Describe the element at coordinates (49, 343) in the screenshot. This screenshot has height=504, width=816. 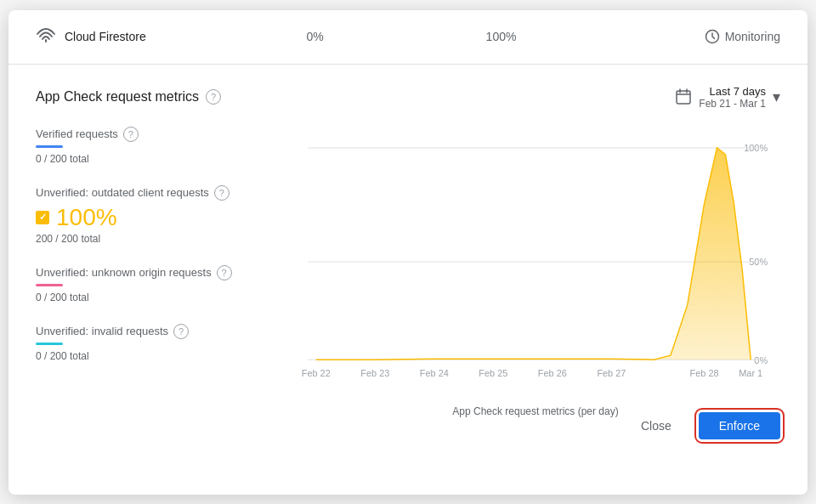
I see `metric-invalid-line` at that location.